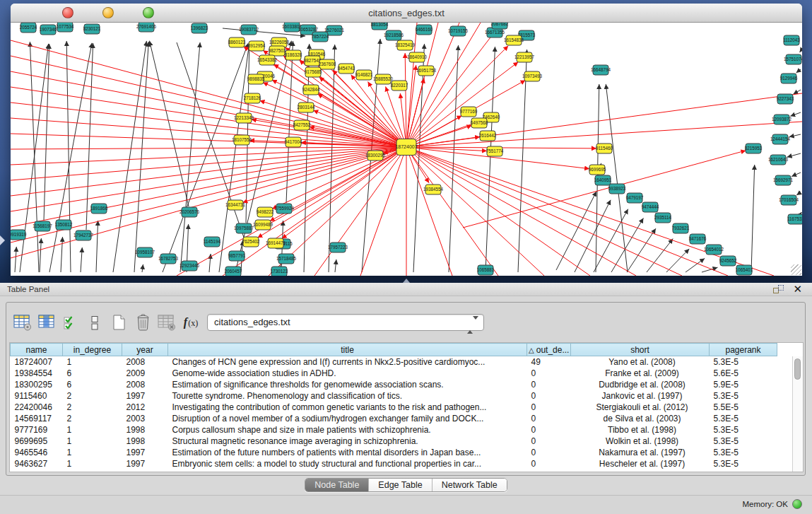  Describe the element at coordinates (146, 373) in the screenshot. I see `cell-year: 2009` at that location.